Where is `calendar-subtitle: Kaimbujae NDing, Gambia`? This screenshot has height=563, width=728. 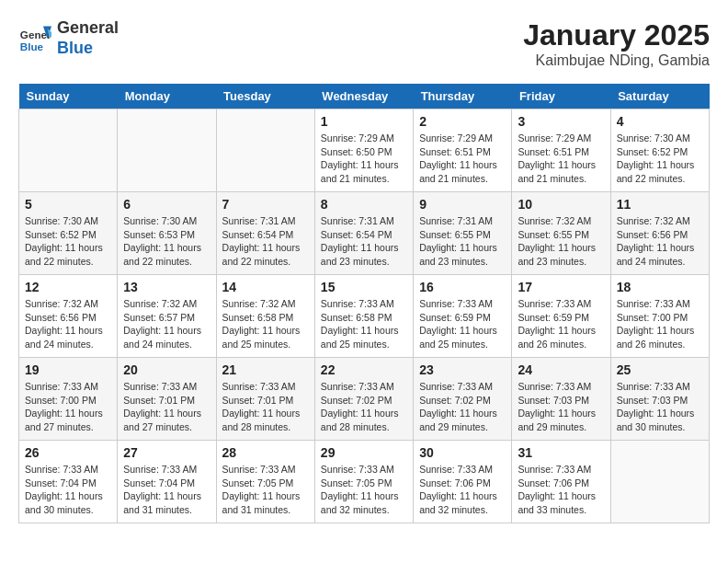 calendar-subtitle: Kaimbujae NDing, Gambia is located at coordinates (616, 61).